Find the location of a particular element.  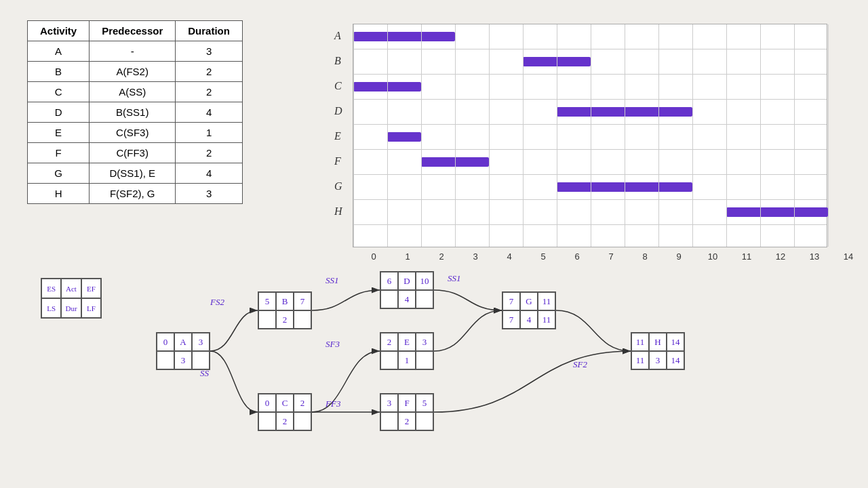

table-cell-3-2: 4 is located at coordinates (209, 113).